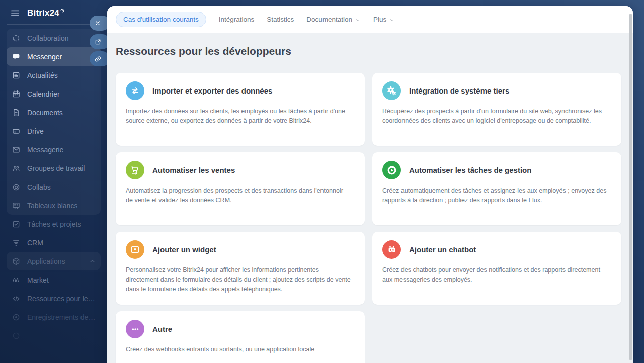 The height and width of the screenshot is (363, 644). What do you see at coordinates (162, 329) in the screenshot?
I see `card-title: Autre` at bounding box center [162, 329].